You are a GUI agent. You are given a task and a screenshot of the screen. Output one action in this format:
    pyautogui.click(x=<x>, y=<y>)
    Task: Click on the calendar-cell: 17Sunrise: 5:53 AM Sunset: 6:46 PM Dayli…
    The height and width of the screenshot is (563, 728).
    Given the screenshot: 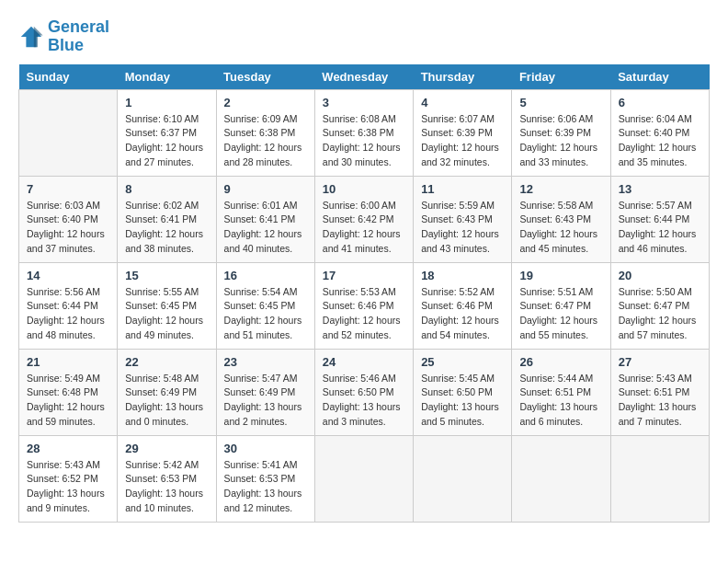 What is the action you would take?
    pyautogui.click(x=364, y=305)
    